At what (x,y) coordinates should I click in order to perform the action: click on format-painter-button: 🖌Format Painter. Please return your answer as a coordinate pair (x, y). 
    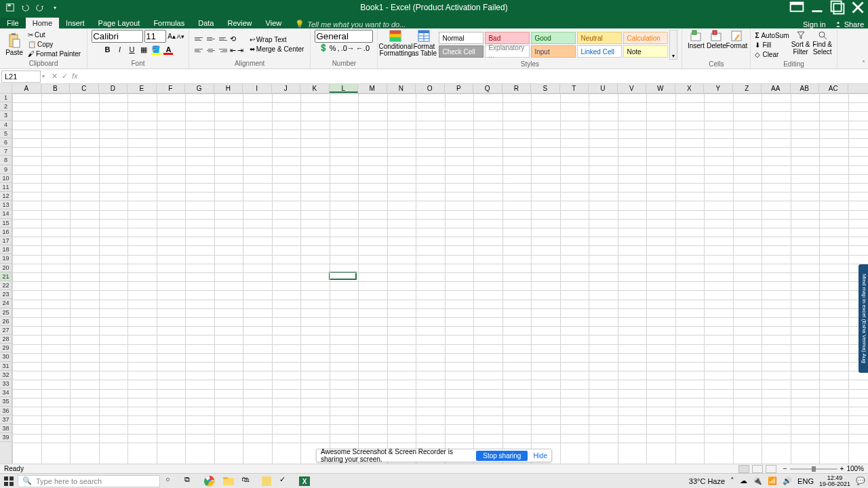
    Looking at the image, I should click on (54, 54).